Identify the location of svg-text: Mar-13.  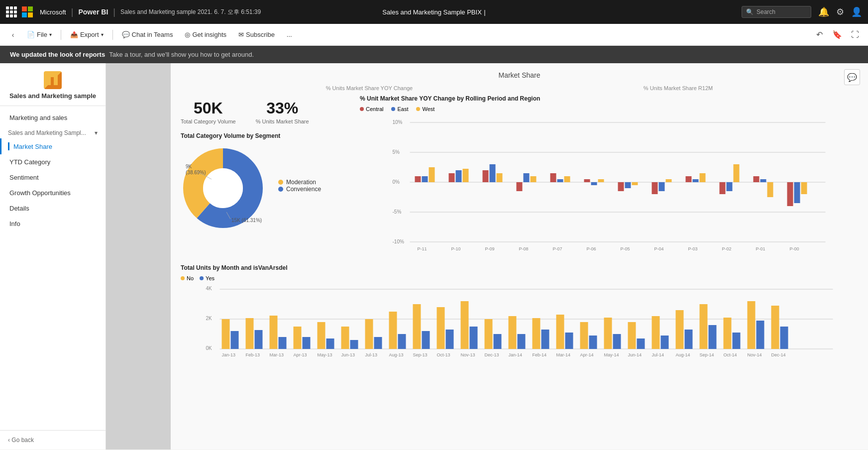
(277, 355).